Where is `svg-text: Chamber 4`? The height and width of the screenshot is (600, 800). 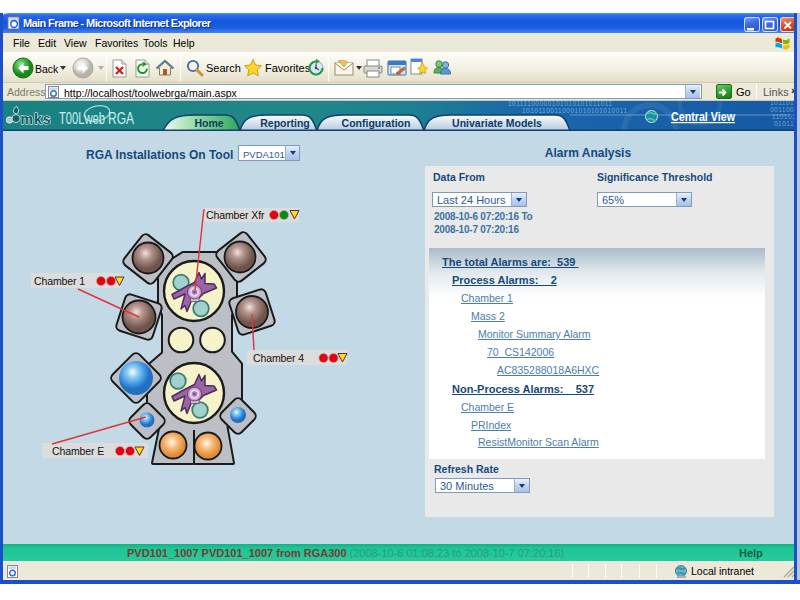
svg-text: Chamber 4 is located at coordinates (278, 358).